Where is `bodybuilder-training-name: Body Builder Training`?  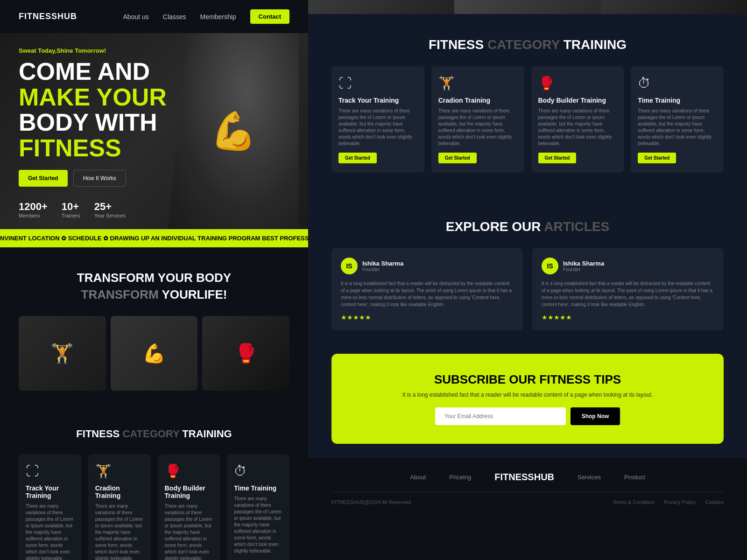
bodybuilder-training-name: Body Builder Training is located at coordinates (189, 492).